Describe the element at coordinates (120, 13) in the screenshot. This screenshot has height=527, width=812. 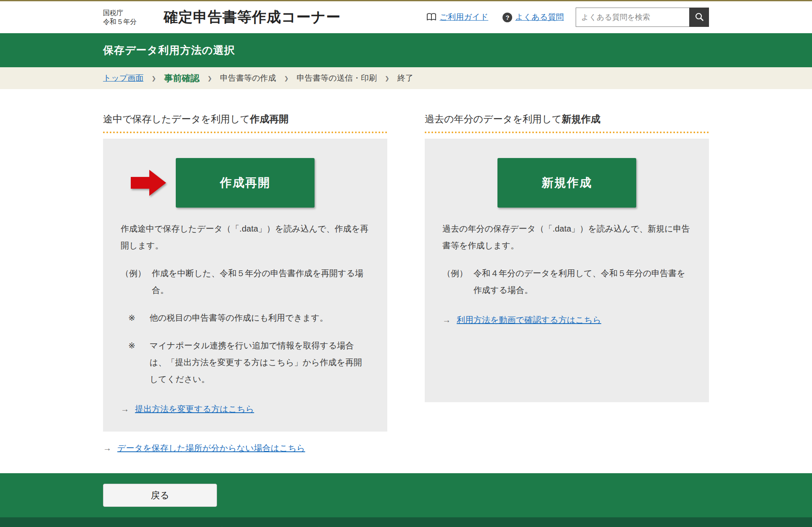
I see `agency-name: 国税庁` at that location.